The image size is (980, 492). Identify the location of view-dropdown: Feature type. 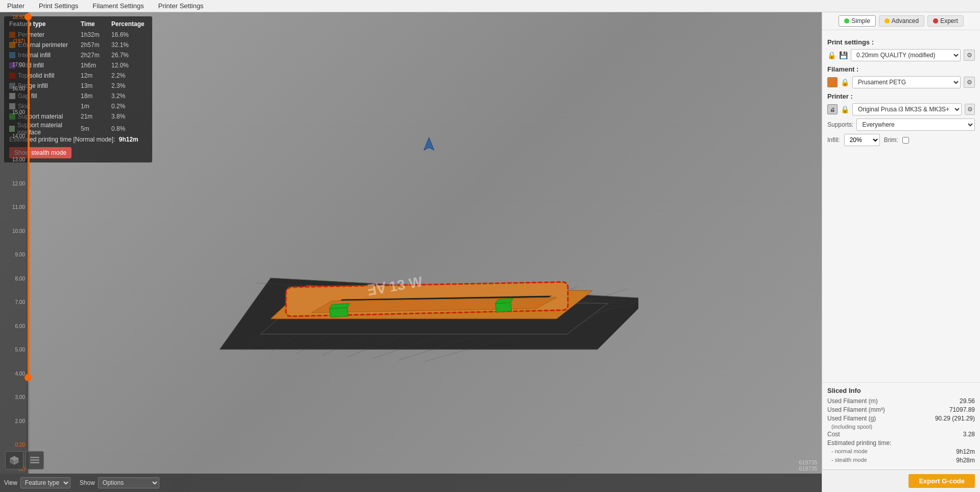
(45, 483).